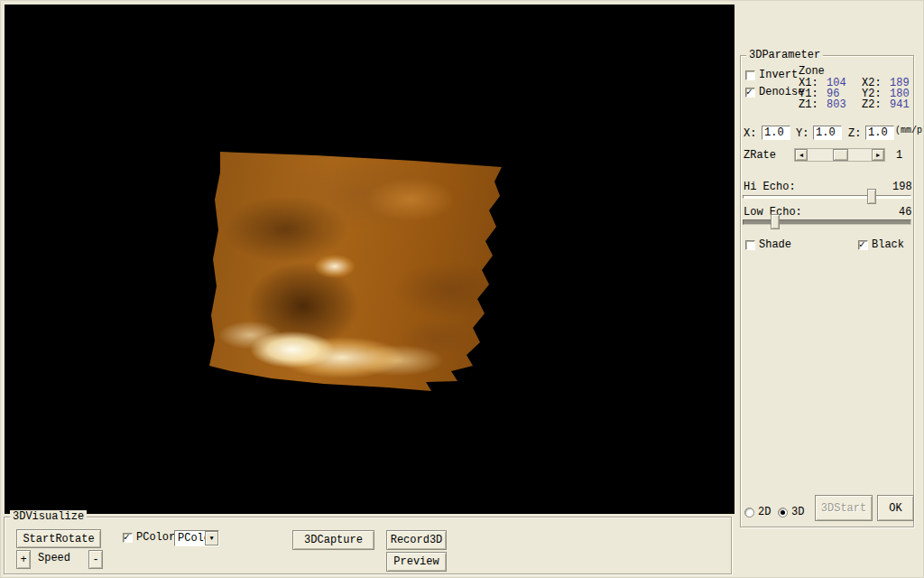  Describe the element at coordinates (197, 538) in the screenshot. I see `pcolor-dropdown: PColor ▼` at that location.